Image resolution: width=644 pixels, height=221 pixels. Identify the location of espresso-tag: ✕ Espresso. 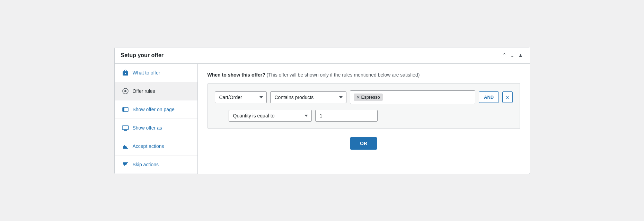
(368, 97).